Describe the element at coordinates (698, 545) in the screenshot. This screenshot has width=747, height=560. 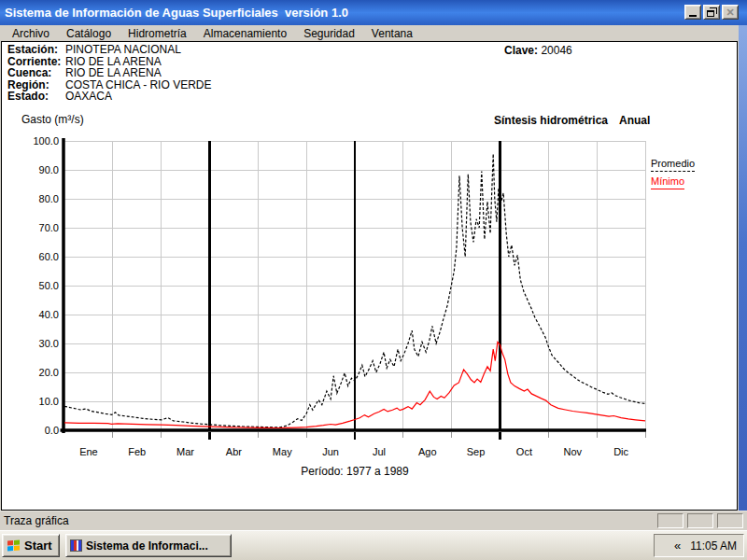
I see `system-tray: « 11:05 AM` at that location.